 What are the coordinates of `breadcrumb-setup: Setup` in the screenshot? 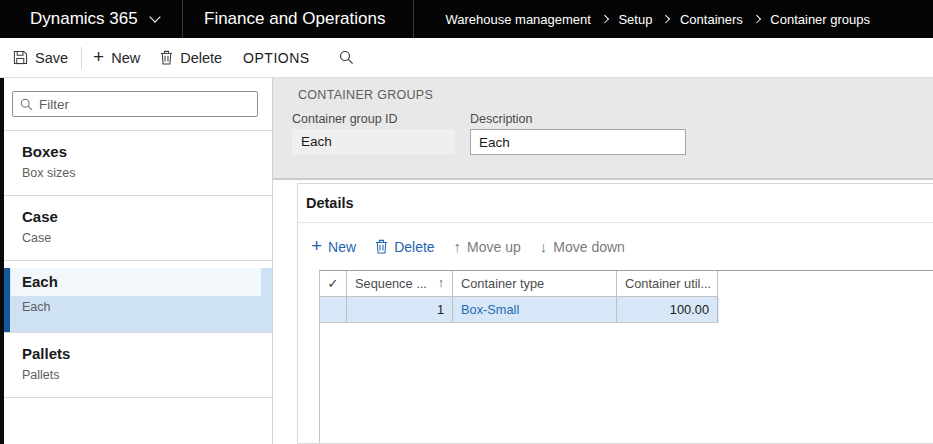 It's located at (635, 20).